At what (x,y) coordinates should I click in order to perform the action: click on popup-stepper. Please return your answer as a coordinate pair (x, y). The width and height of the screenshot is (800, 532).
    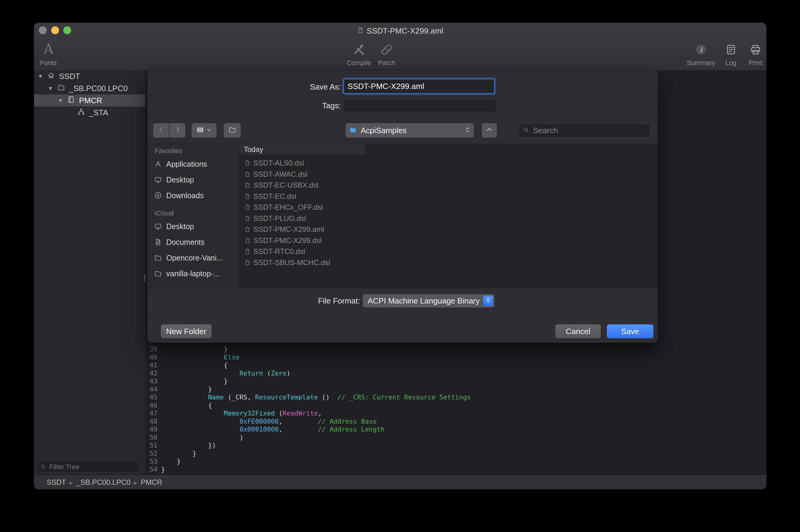
    Looking at the image, I should click on (488, 301).